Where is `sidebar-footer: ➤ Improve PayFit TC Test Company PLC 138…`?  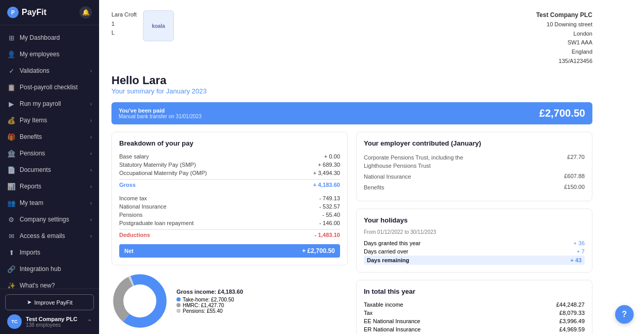
sidebar-footer: ➤ Improve PayFit TC Test Company PLC 138… is located at coordinates (50, 311).